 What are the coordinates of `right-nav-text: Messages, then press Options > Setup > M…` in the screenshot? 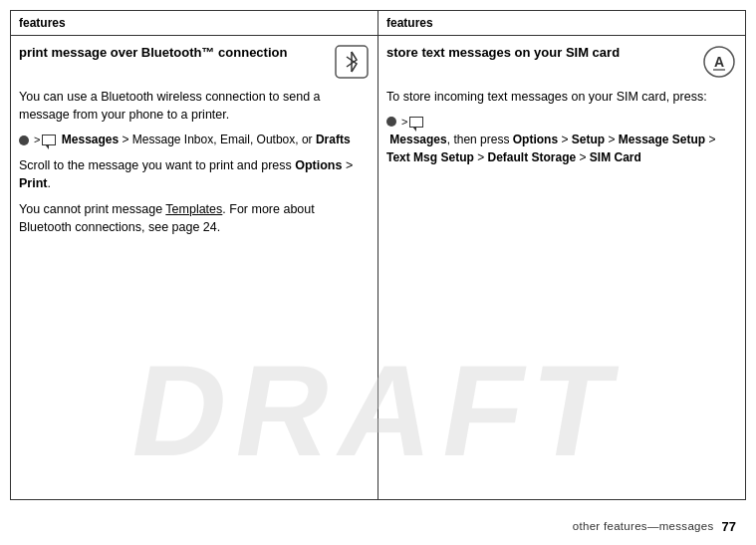 It's located at (562, 148).